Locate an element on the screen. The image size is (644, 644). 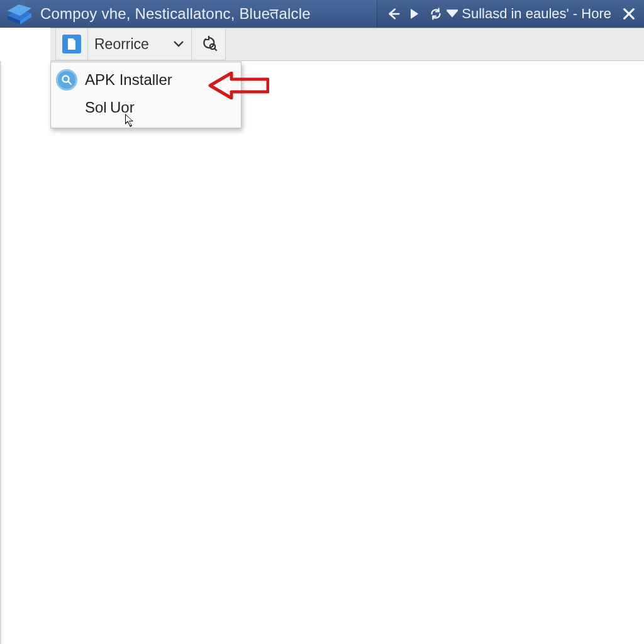
refresh-icon is located at coordinates (209, 44).